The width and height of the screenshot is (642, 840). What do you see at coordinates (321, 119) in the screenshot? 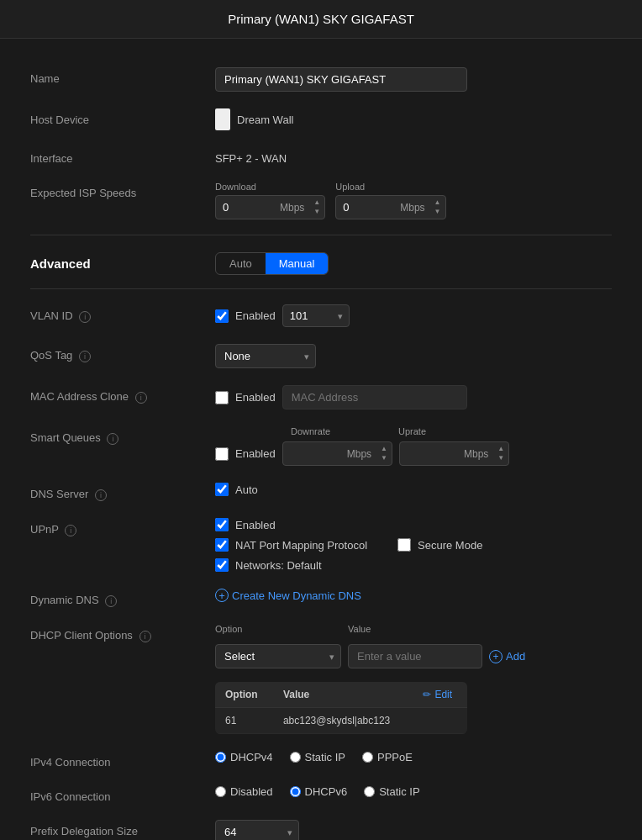
I see `host-device-row: Host Device Dream Wall` at bounding box center [321, 119].